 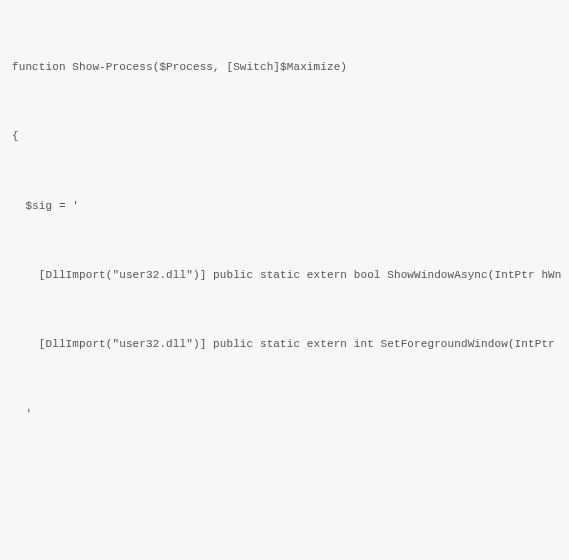 What do you see at coordinates (284, 206) in the screenshot?
I see `code-line: $sig = '` at bounding box center [284, 206].